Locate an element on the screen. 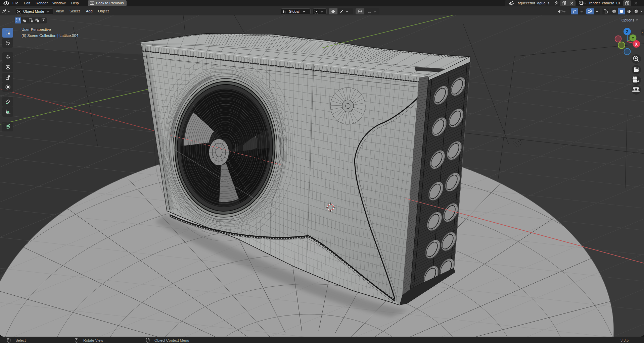 The width and height of the screenshot is (644, 343). svg-text: Z is located at coordinates (627, 32).